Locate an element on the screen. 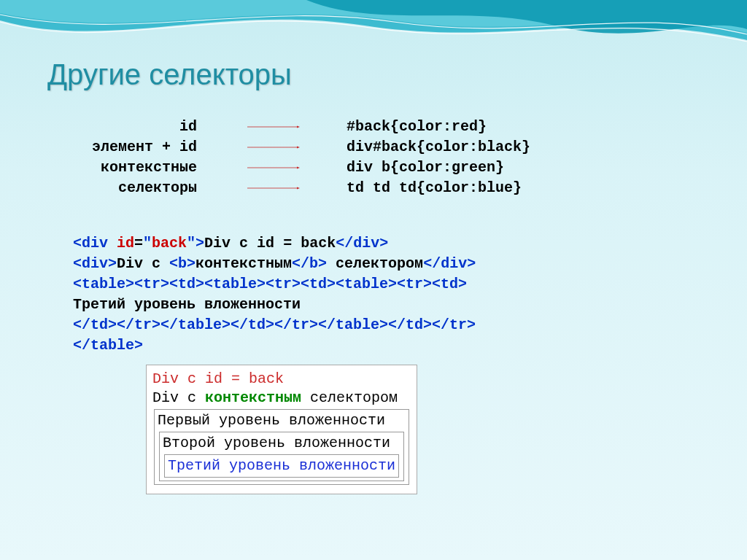  code-attr: id is located at coordinates (125, 244).